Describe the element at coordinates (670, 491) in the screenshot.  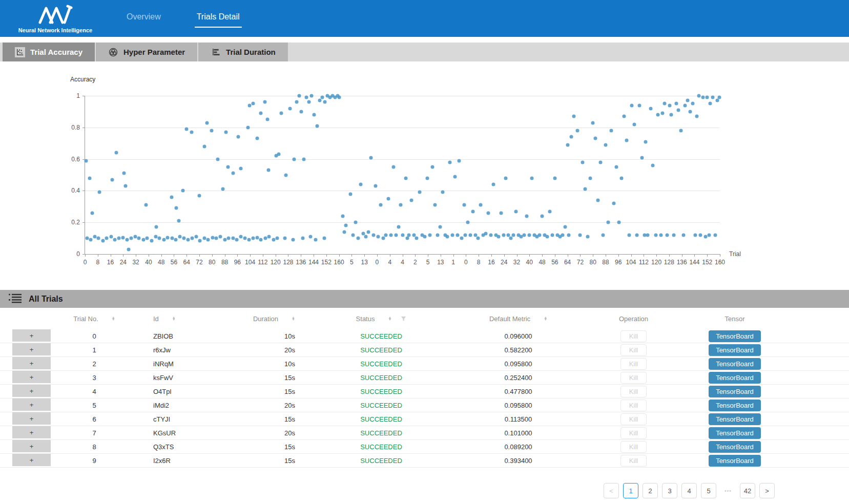
I see `page-button-3: 3` at that location.